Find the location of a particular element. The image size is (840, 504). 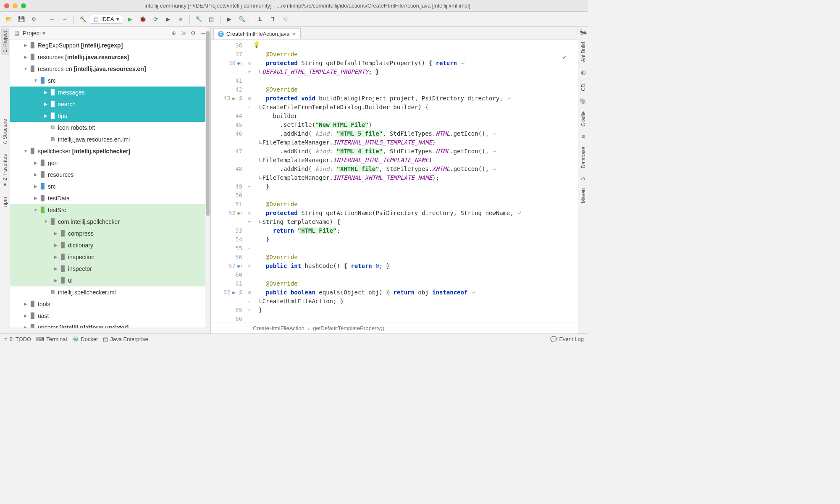

locate-icon: ⊕ is located at coordinates (174, 33).